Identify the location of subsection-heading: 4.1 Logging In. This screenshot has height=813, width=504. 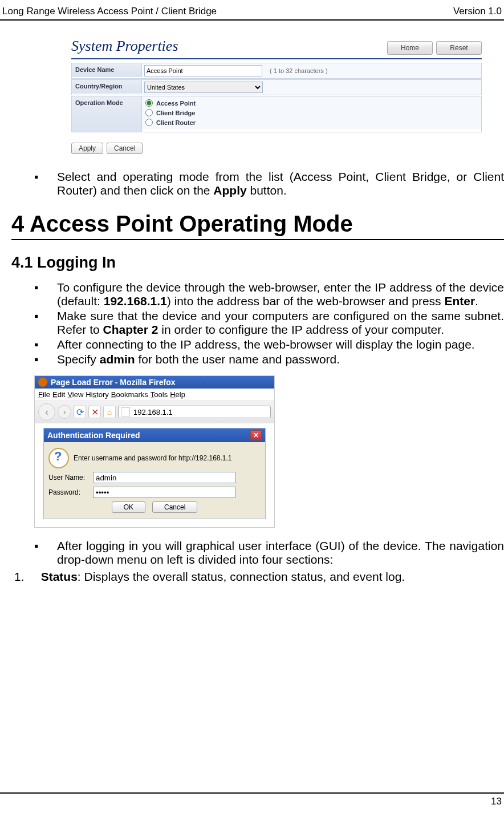
(258, 262).